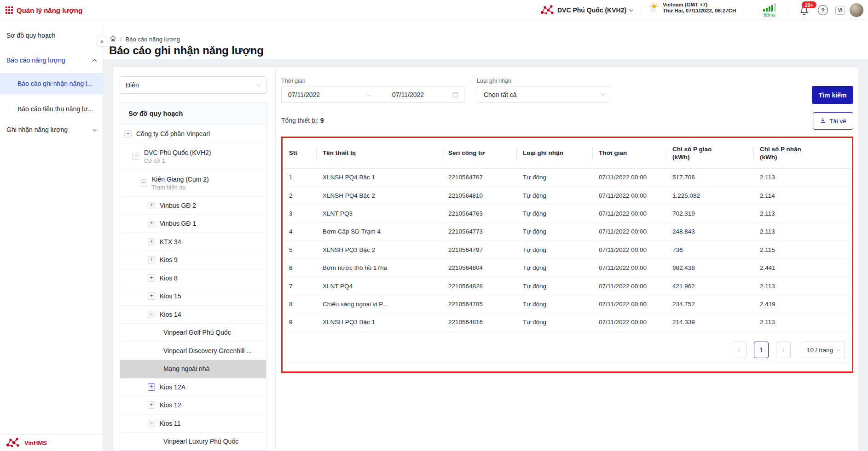  What do you see at coordinates (193, 157) in the screenshot?
I see `tree-node: −DVC Phú Quốc (KVH2)Cơ sở 1` at bounding box center [193, 157].